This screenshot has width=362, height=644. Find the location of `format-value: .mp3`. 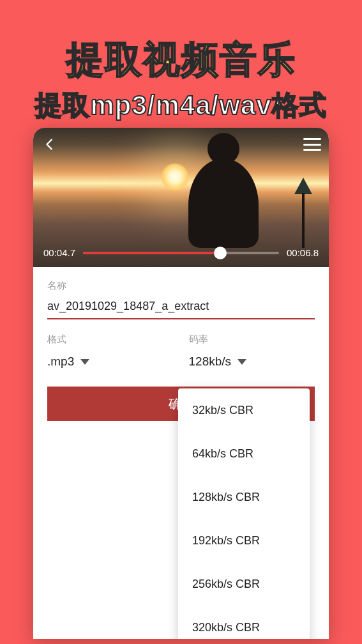

format-value: .mp3 is located at coordinates (61, 362).